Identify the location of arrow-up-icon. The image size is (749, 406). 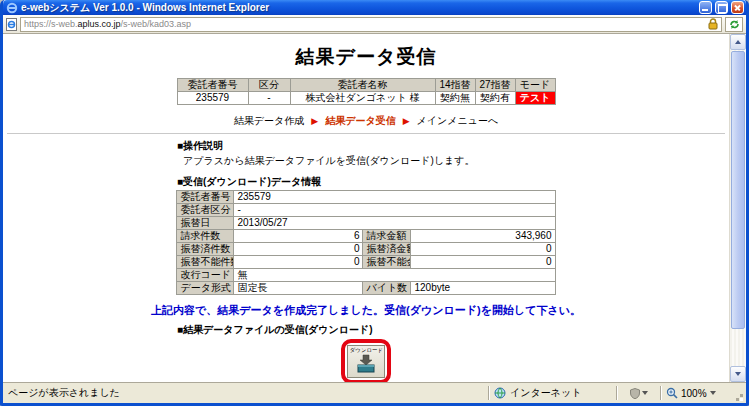
(738, 42).